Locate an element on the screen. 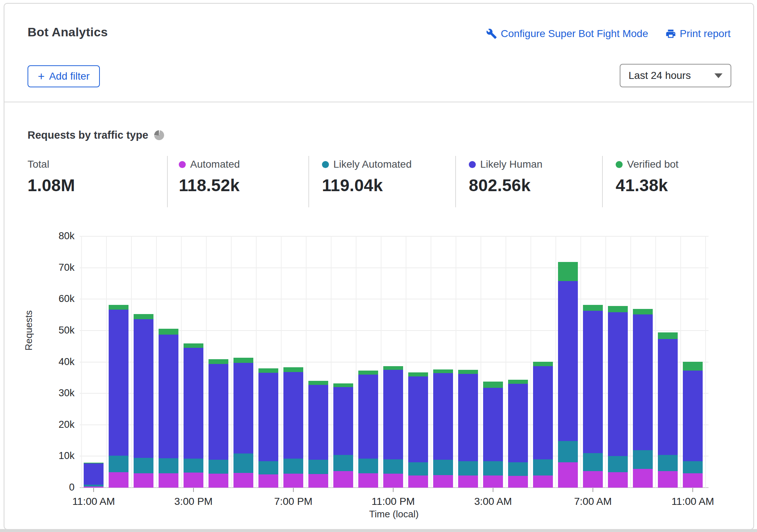 The width and height of the screenshot is (757, 532). stat-likely-automated: Likely Automated119.04k is located at coordinates (367, 177).